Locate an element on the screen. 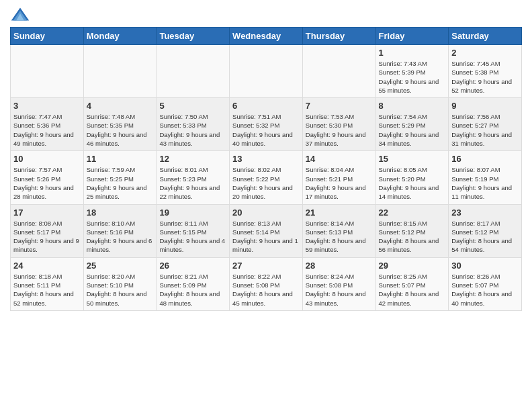  day-cell: 13Sunrise: 8:02 AM Sunset: 5:22 PM Dayli… is located at coordinates (266, 177).